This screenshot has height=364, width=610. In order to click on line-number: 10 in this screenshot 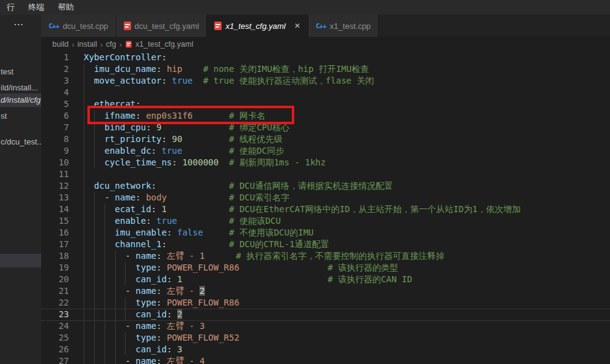, I will do `click(63, 162)`.